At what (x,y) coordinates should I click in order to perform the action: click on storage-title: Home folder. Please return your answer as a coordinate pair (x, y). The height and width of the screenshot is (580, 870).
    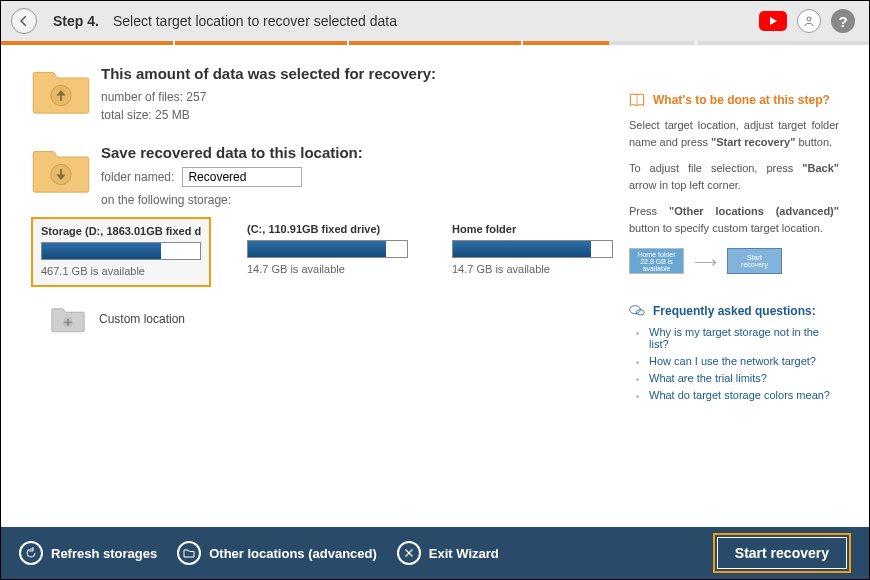
    Looking at the image, I should click on (532, 229).